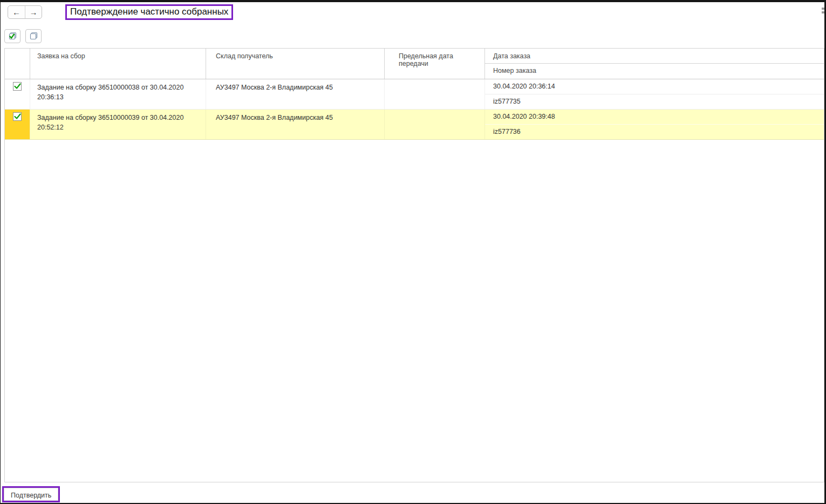  I want to click on forward-button: →, so click(33, 12).